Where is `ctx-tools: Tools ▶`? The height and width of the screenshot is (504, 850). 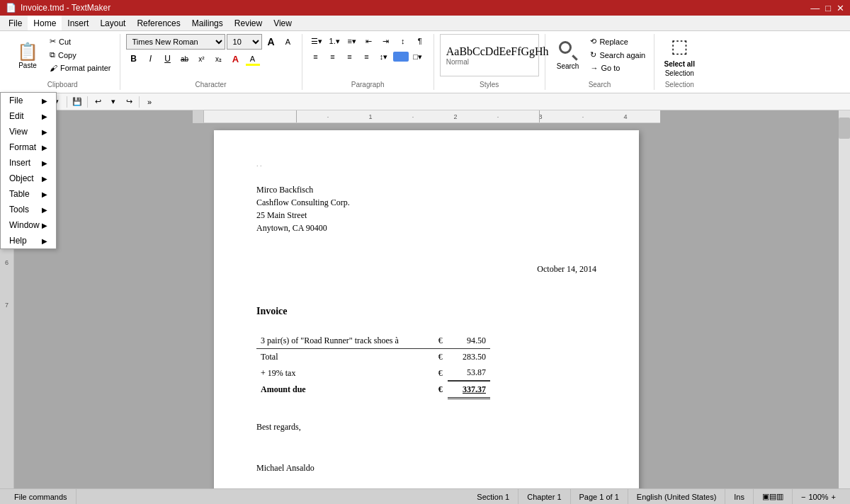 ctx-tools: Tools ▶ is located at coordinates (28, 210).